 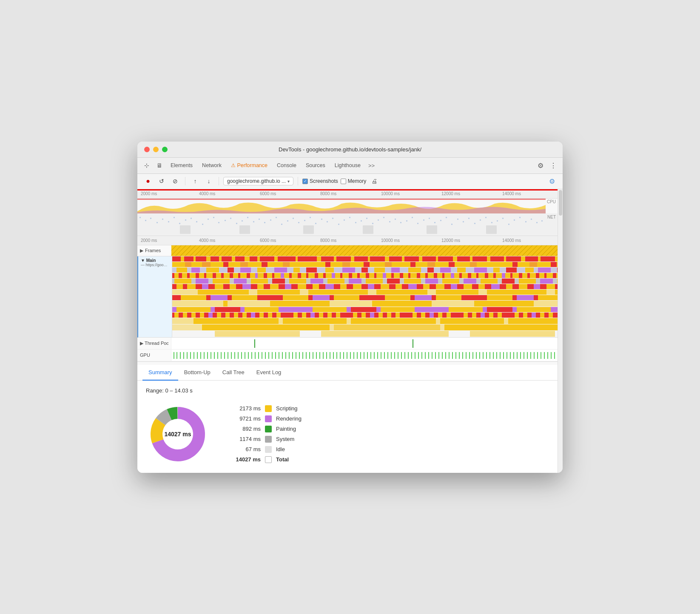 I want to click on pointer-icon: ⊹, so click(x=147, y=165).